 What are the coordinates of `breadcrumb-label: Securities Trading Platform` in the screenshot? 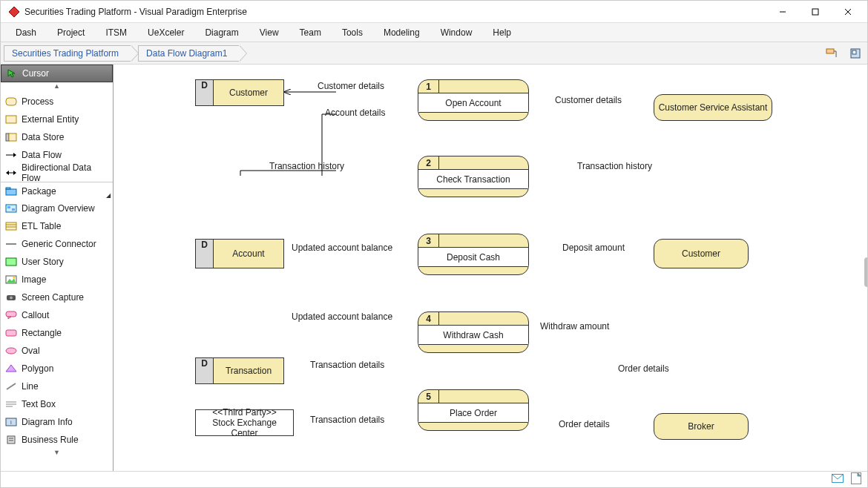 It's located at (65, 53).